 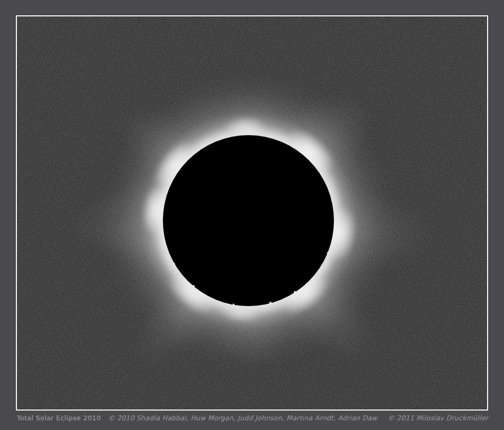 What do you see at coordinates (248, 221) in the screenshot?
I see `moon-disk` at bounding box center [248, 221].